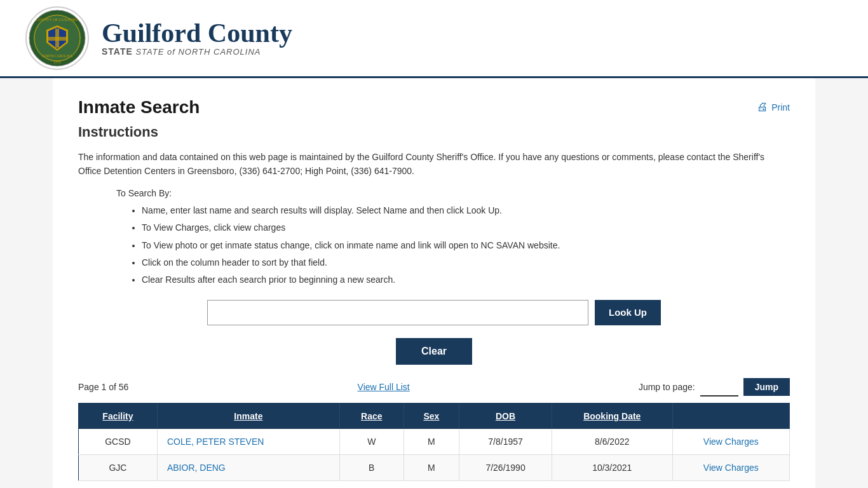 The height and width of the screenshot is (488, 868). What do you see at coordinates (434, 132) in the screenshot?
I see `instructions-title: Instructions` at bounding box center [434, 132].